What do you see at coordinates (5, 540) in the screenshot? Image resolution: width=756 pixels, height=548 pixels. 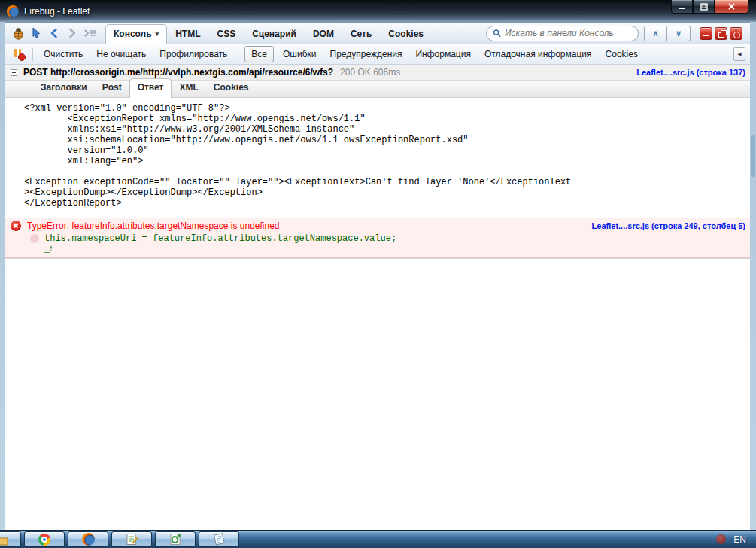 I see `folder-icon` at bounding box center [5, 540].